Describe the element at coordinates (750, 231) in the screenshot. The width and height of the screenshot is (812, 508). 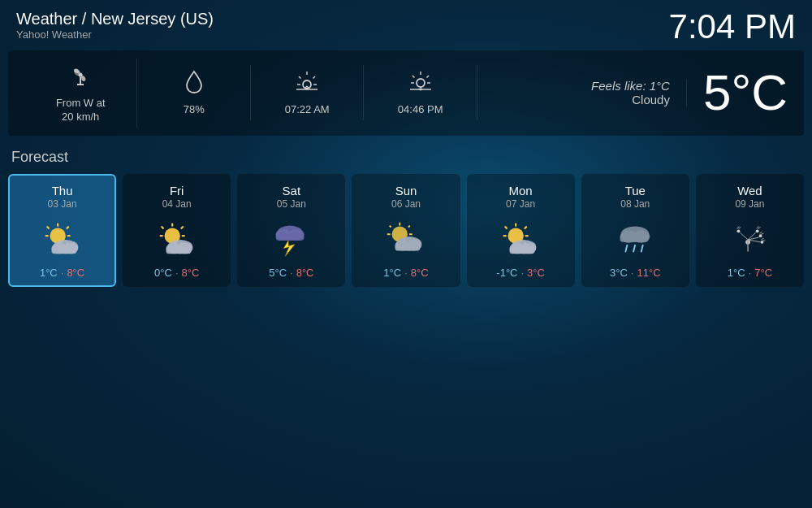
I see `forecast-card-wed: Wed 09 Jan 1°C · 7°C` at that location.